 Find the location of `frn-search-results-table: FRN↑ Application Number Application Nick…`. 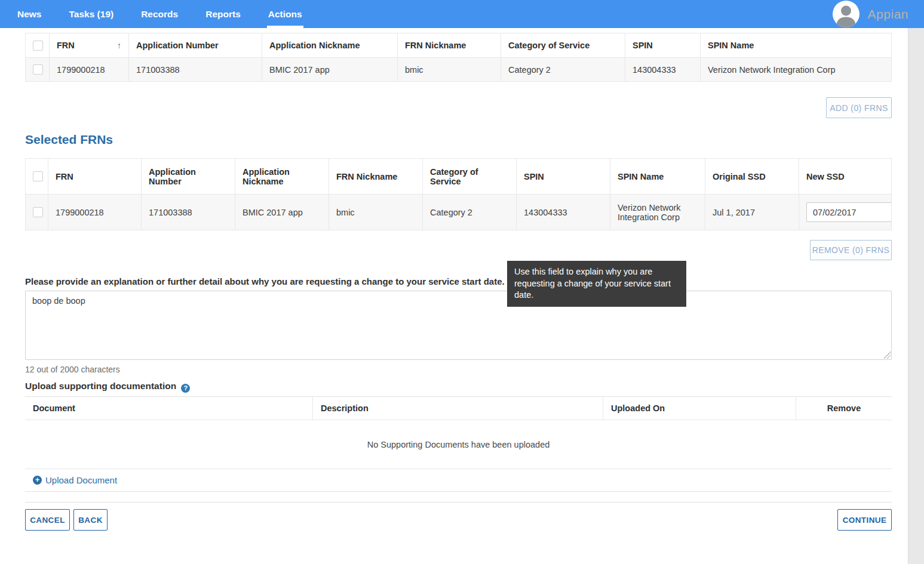

frn-search-results-table: FRN↑ Application Number Application Nick… is located at coordinates (459, 57).